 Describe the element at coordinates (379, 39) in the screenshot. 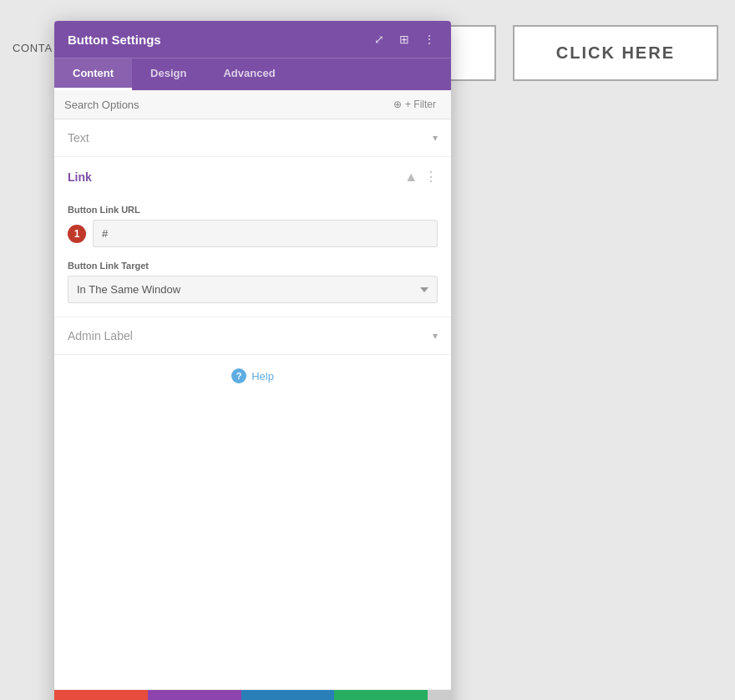

I see `resize-icon: ⤢` at that location.